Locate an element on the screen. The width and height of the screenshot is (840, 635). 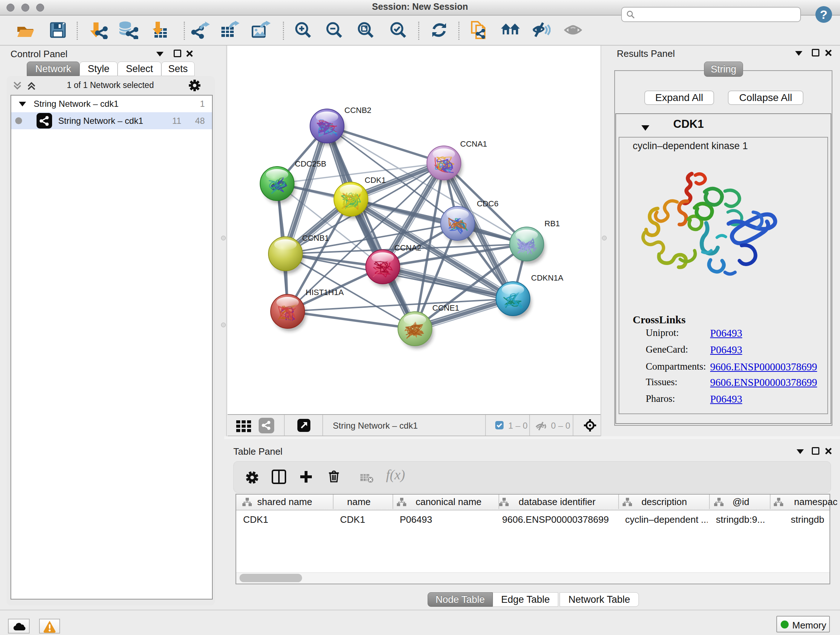
svg-text: HIST1H1A is located at coordinates (325, 292).